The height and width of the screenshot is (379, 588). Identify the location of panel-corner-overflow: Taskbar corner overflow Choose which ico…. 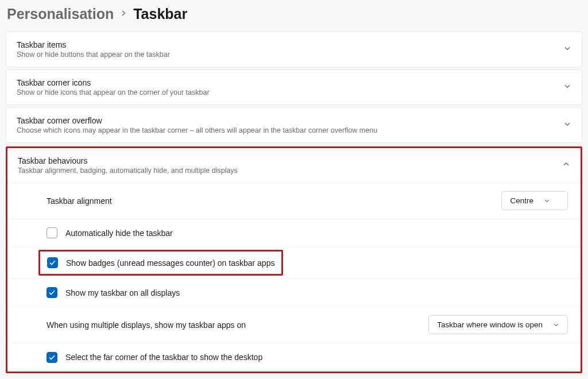
(294, 125).